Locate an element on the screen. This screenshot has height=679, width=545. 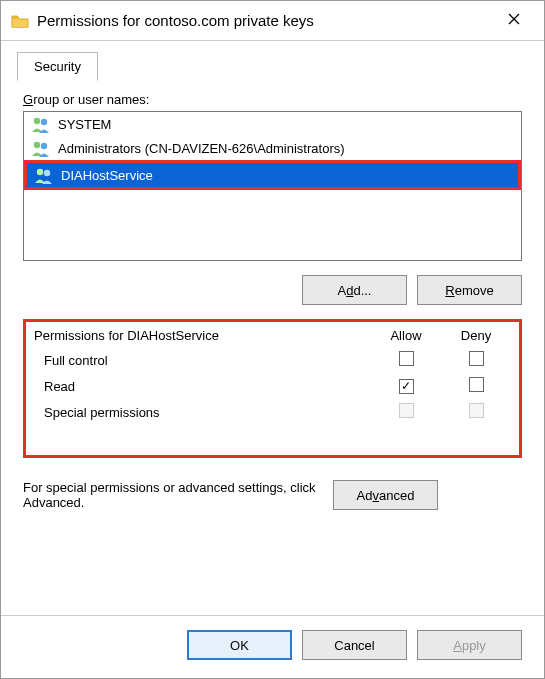
titlebar: Permissions for contoso.com private keys is located at coordinates (272, 21).